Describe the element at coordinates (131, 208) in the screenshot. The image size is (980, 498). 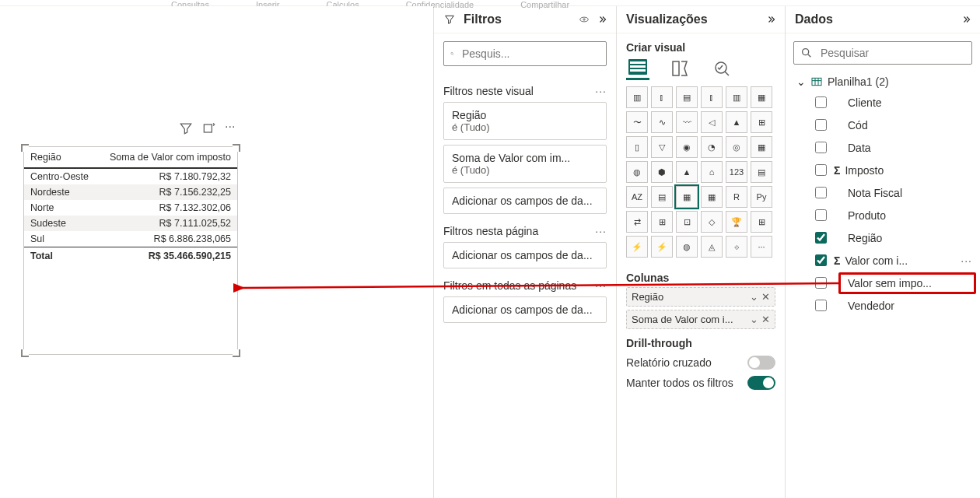
I see `table-row: NorteR$ 7.132.302,06` at that location.